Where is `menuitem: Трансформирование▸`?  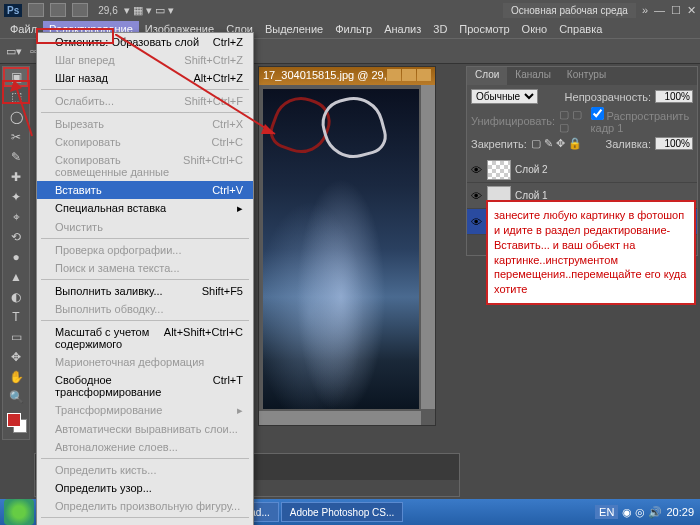
menuitem: Трансформирование▸ is located at coordinates (145, 410).